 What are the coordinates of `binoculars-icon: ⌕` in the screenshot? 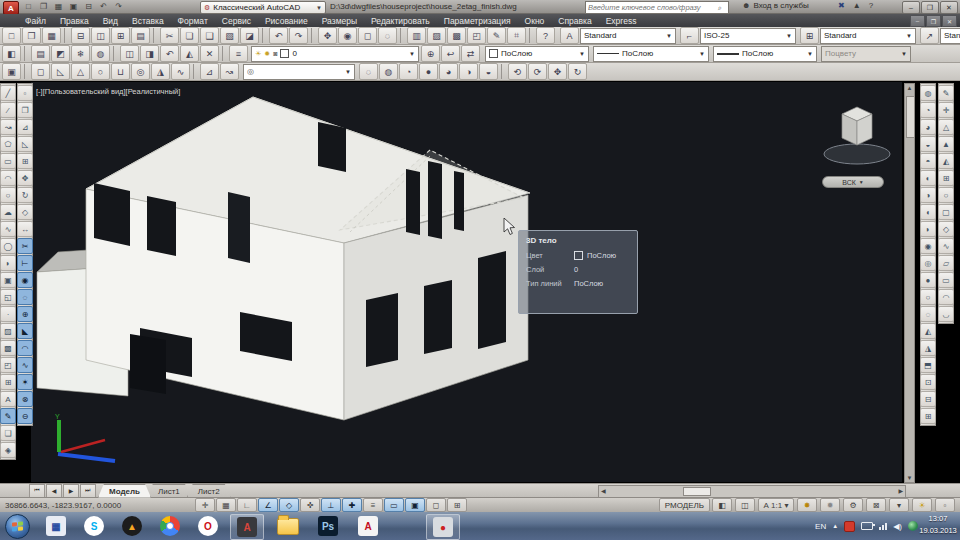 It's located at (720, 8).